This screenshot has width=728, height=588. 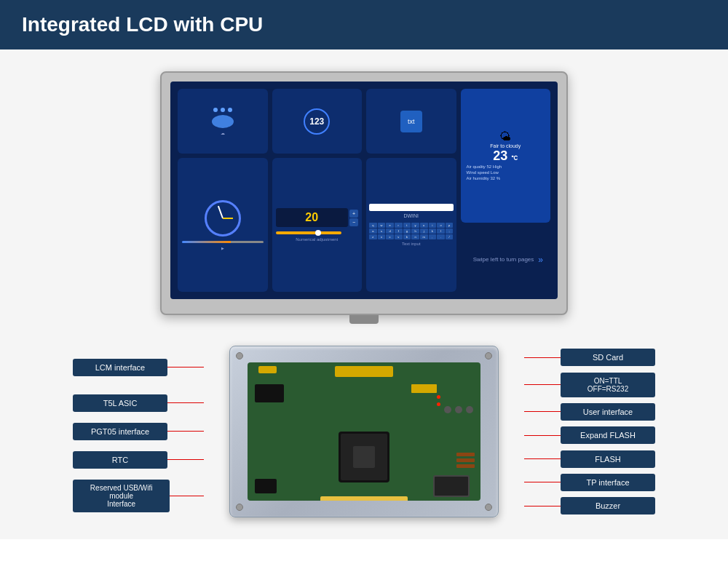 What do you see at coordinates (120, 403) in the screenshot?
I see `t5l-asic-tag: T5L ASIC` at bounding box center [120, 403].